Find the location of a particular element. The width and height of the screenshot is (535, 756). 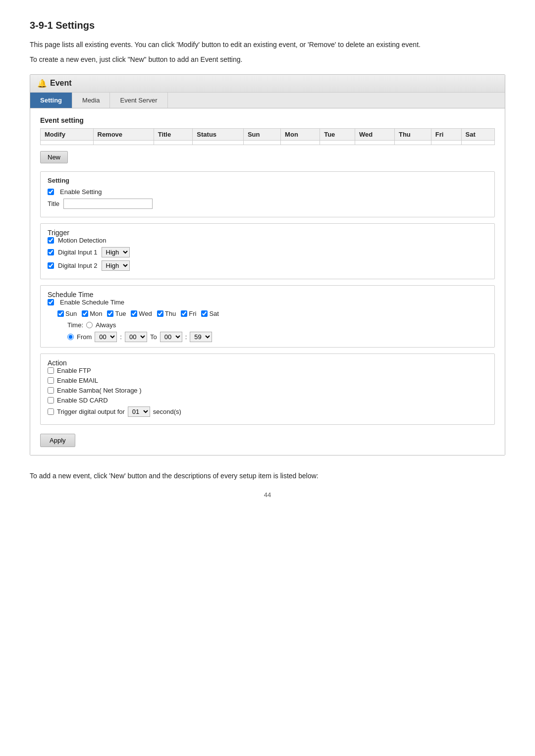

col-sun: Sun is located at coordinates (262, 134).